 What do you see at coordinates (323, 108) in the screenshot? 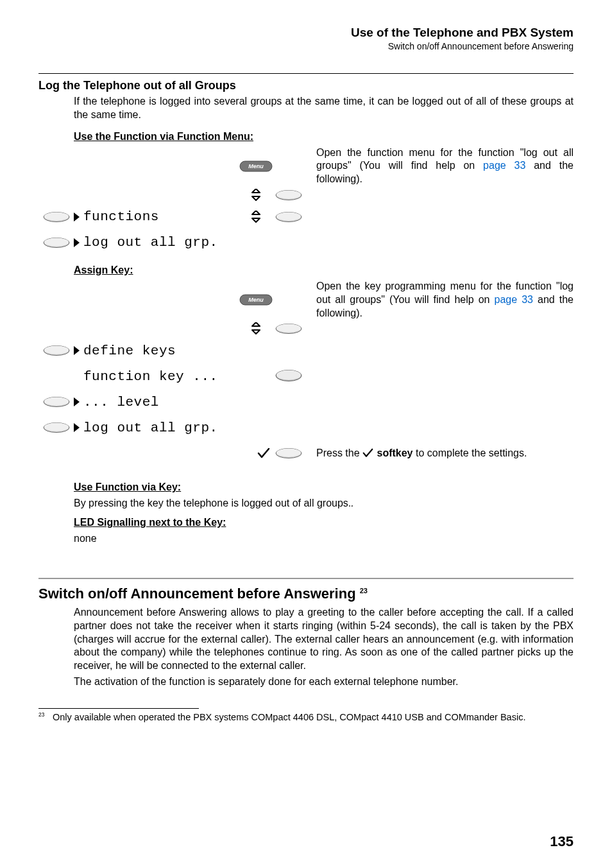
I see `intro-paragraph: If the telephone is logged into several …` at bounding box center [323, 108].